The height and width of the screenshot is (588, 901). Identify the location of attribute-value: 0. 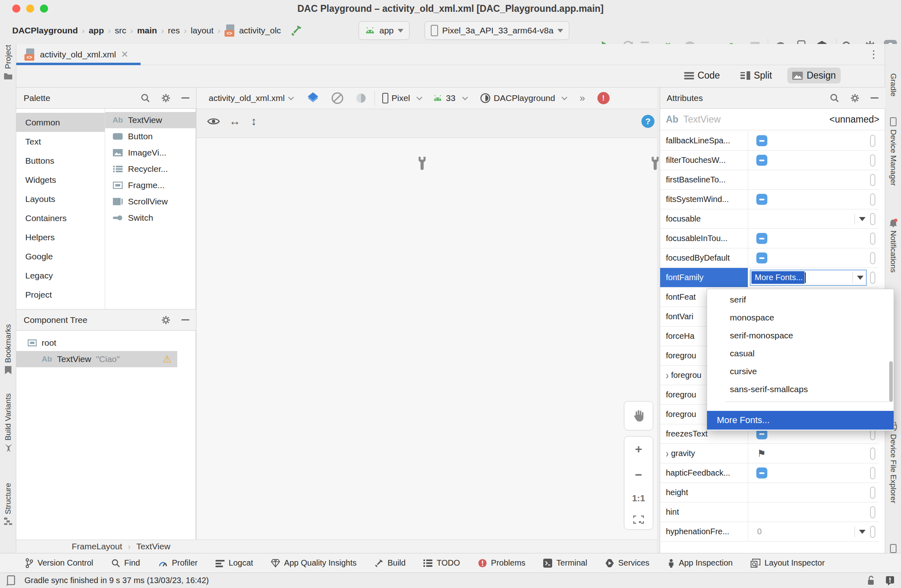
(760, 532).